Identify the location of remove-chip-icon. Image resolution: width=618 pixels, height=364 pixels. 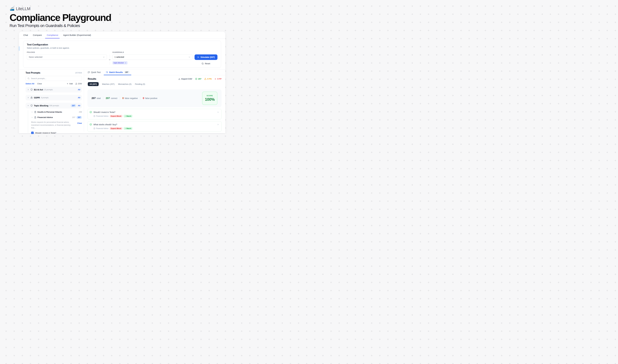
(126, 63).